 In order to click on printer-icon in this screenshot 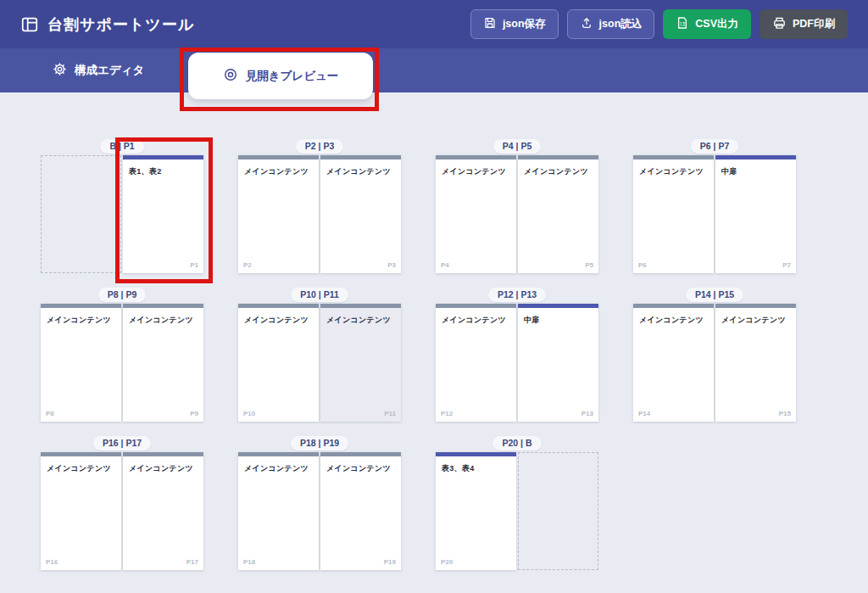, I will do `click(780, 25)`.